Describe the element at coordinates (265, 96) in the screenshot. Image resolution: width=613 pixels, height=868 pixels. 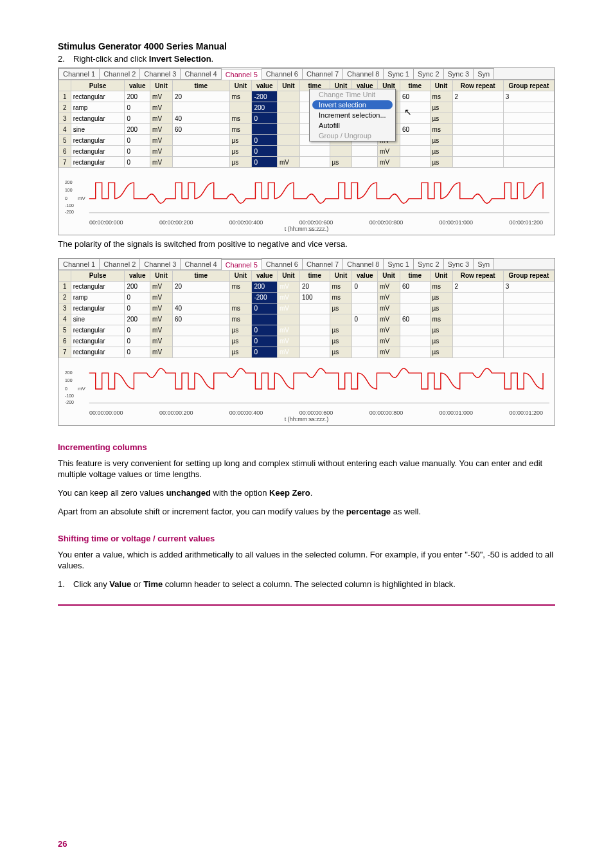
I see `grid-cell: -200` at that location.